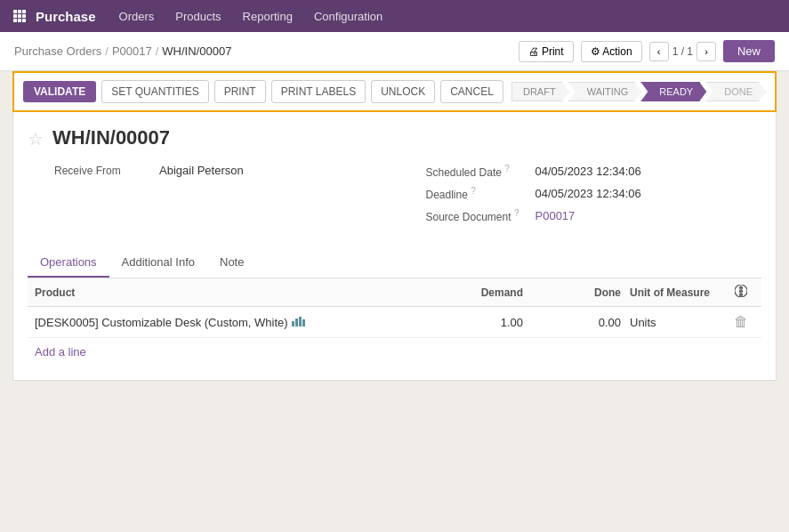  I want to click on col-product-header: Product, so click(253, 293).